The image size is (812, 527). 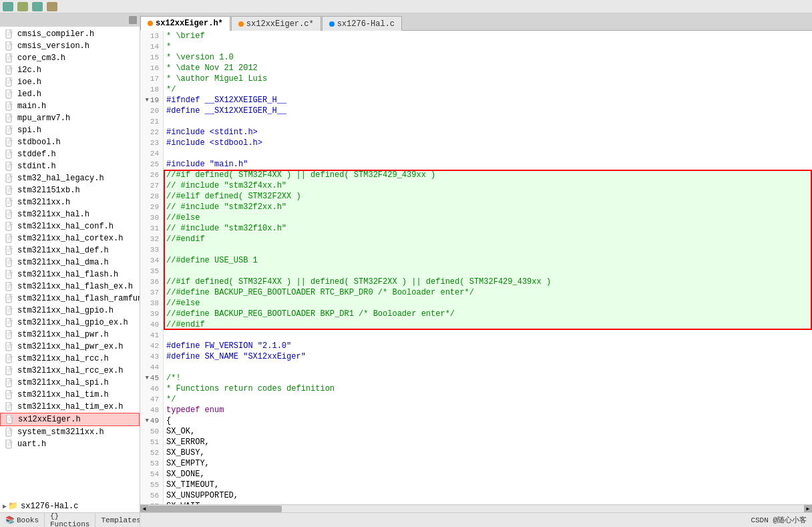 What do you see at coordinates (69, 359) in the screenshot?
I see `sidebar-item-stm32l1xx-hal-rcc-h: stm32l1xx_hal_rcc.h` at bounding box center [69, 359].